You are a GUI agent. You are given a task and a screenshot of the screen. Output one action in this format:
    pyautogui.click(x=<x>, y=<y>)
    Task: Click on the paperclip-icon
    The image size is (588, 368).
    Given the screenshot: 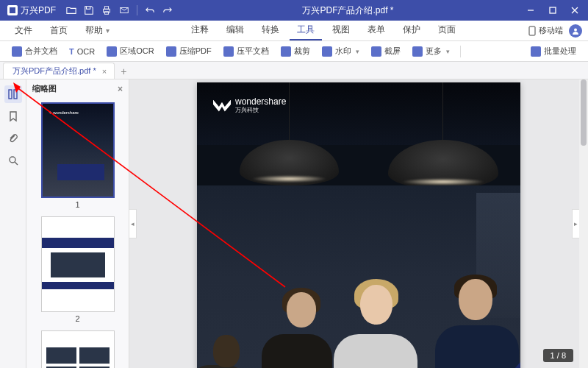 What is the action you would take?
    pyautogui.click(x=13, y=138)
    